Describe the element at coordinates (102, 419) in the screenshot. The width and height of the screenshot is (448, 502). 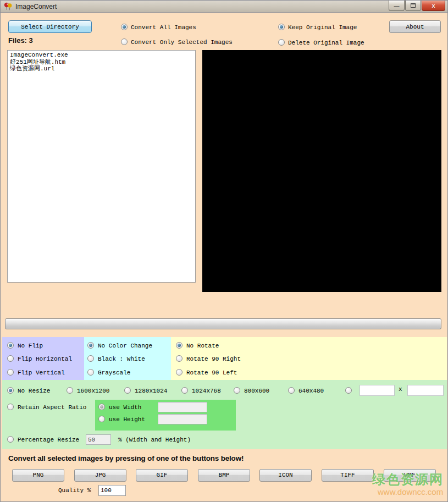
I see `radio-use-height` at that location.